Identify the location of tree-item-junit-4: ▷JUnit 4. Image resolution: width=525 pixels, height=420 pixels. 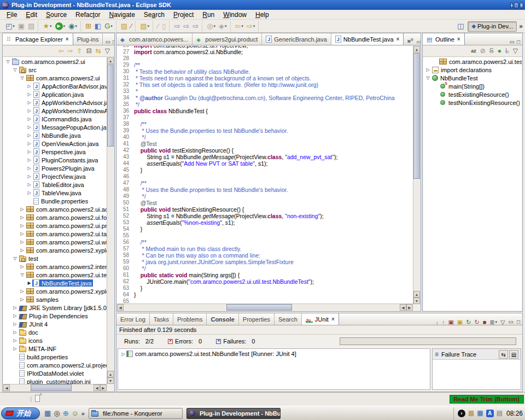
(55, 324).